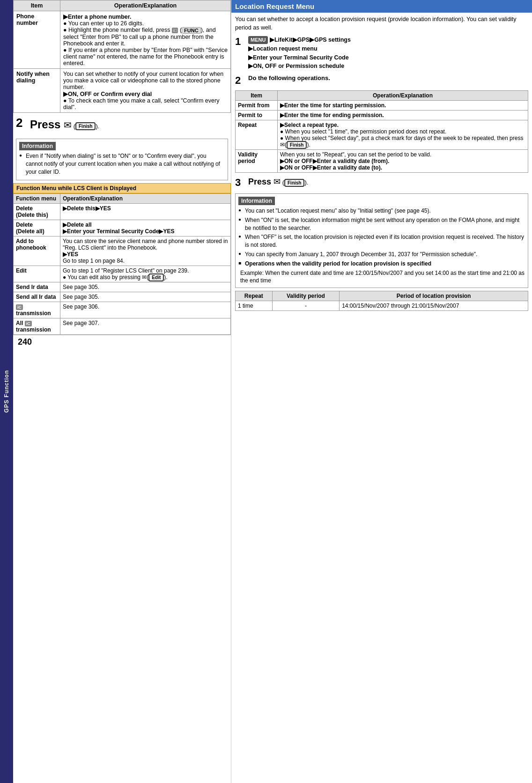 This screenshot has height=783, width=532. What do you see at coordinates (25, 342) in the screenshot?
I see `page-number: 240` at bounding box center [25, 342].